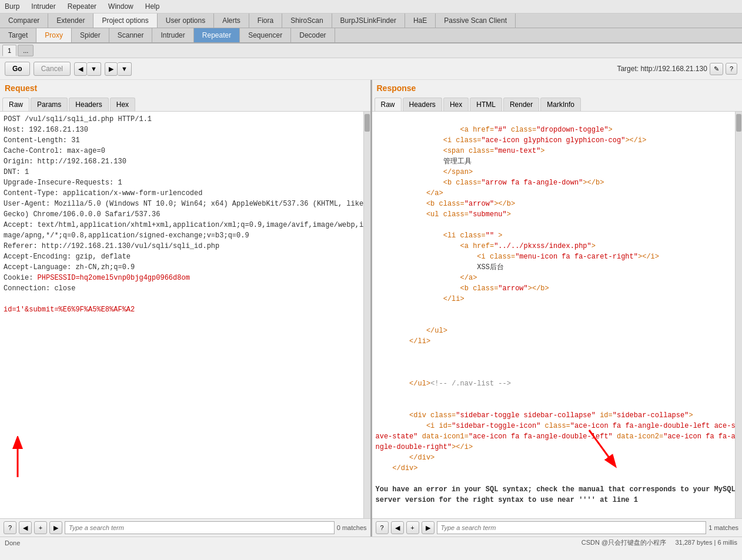  Describe the element at coordinates (738, 123) in the screenshot. I see `response-scrollbar-thumb` at that location.